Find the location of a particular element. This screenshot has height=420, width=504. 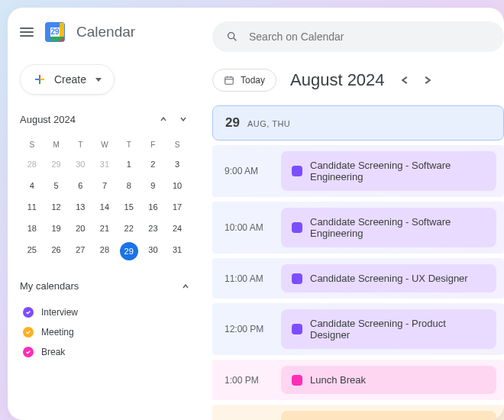

mini-cal-day: 1 is located at coordinates (129, 164).